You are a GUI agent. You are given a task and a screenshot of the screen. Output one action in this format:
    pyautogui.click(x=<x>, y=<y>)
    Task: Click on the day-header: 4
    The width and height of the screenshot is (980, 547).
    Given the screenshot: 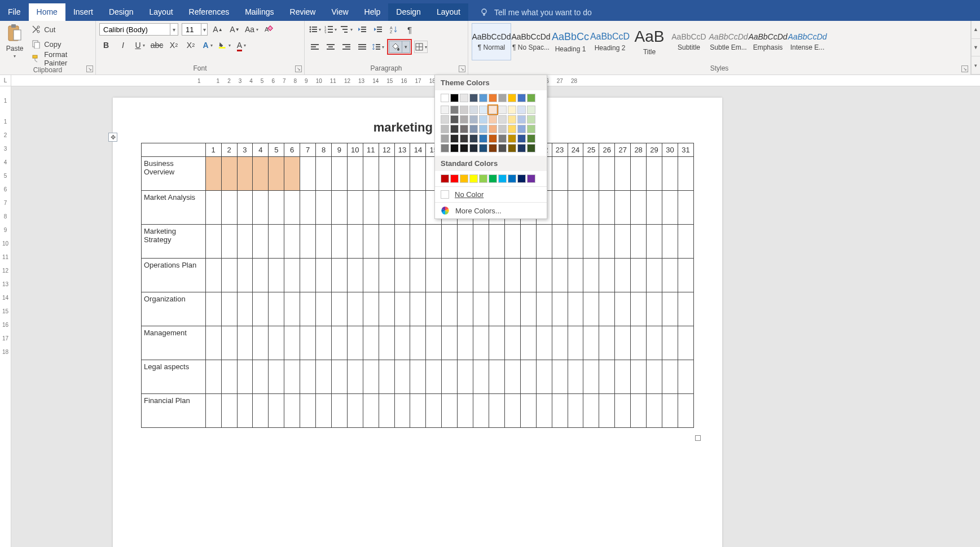 What is the action you would take?
    pyautogui.click(x=261, y=150)
    